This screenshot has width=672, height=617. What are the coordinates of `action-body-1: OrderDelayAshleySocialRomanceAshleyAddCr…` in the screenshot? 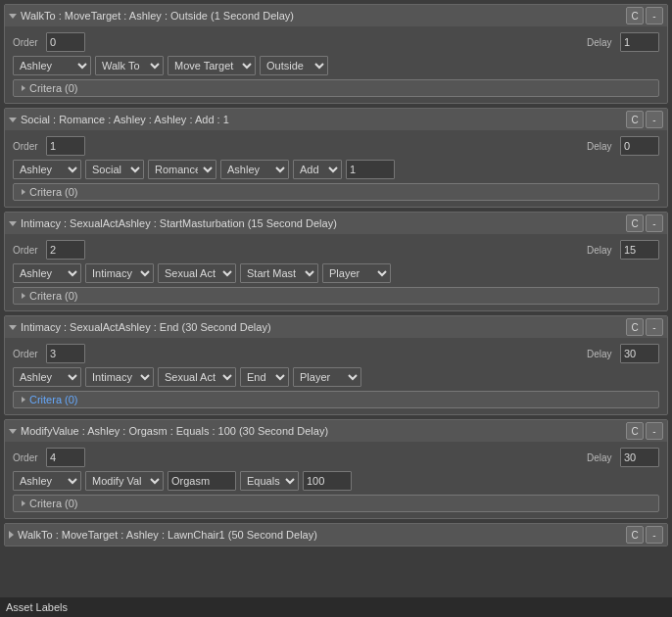 It's located at (336, 168).